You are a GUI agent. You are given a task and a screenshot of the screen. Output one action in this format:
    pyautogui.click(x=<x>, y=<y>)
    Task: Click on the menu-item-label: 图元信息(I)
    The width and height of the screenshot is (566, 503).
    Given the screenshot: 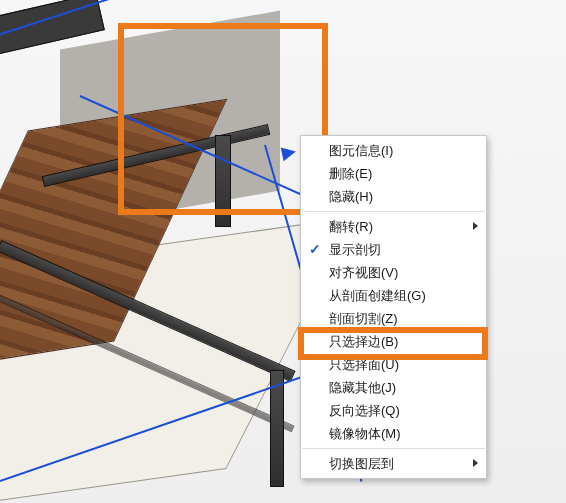 What is the action you would take?
    pyautogui.click(x=361, y=151)
    